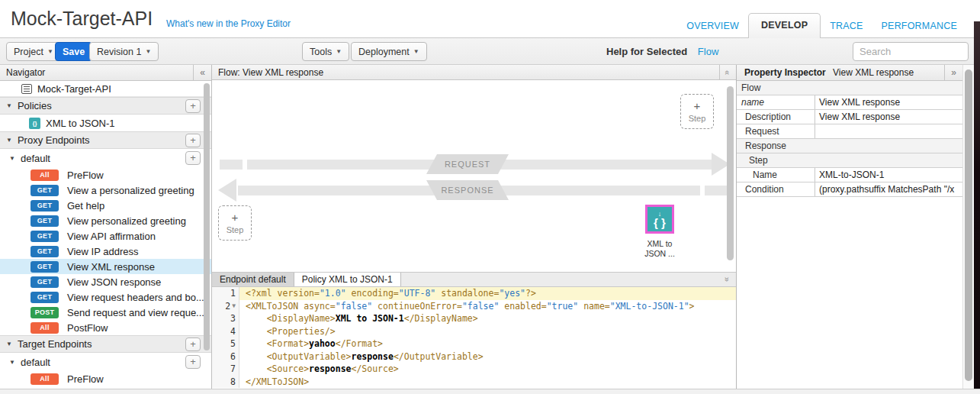  Describe the element at coordinates (105, 123) in the screenshot. I see `nav-item-policy: {} XML to JSON-1` at that location.